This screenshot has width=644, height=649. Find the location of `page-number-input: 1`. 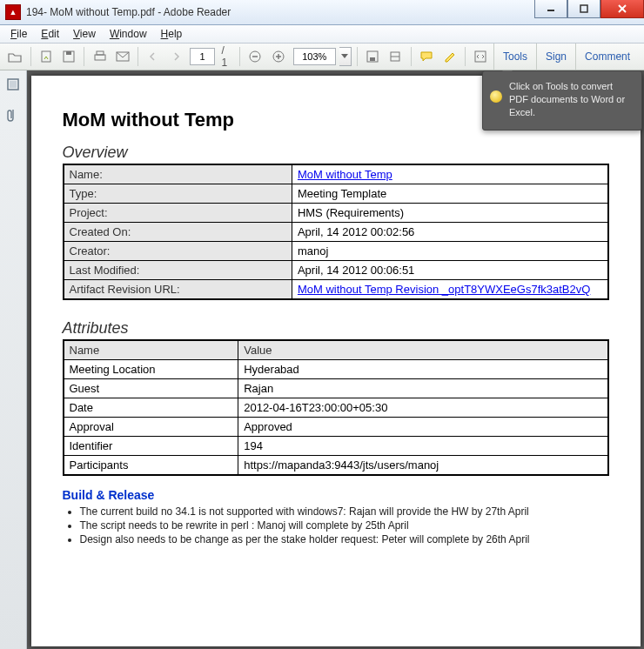

page-number-input: 1 is located at coordinates (202, 57).